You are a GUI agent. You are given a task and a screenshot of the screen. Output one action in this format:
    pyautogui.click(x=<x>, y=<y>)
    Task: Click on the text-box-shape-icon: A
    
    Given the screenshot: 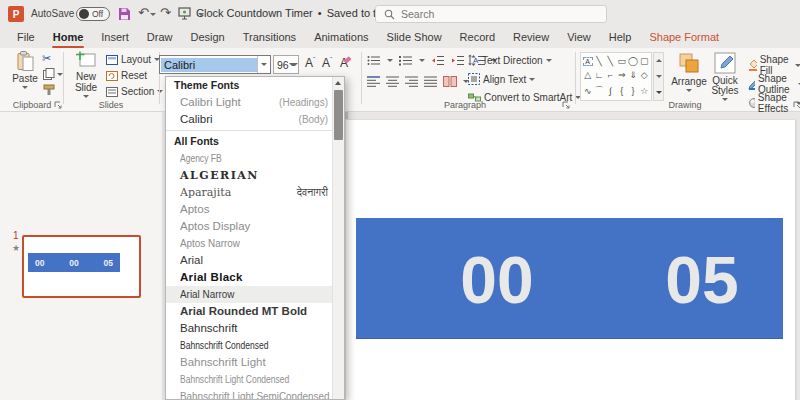 What is the action you would take?
    pyautogui.click(x=588, y=62)
    